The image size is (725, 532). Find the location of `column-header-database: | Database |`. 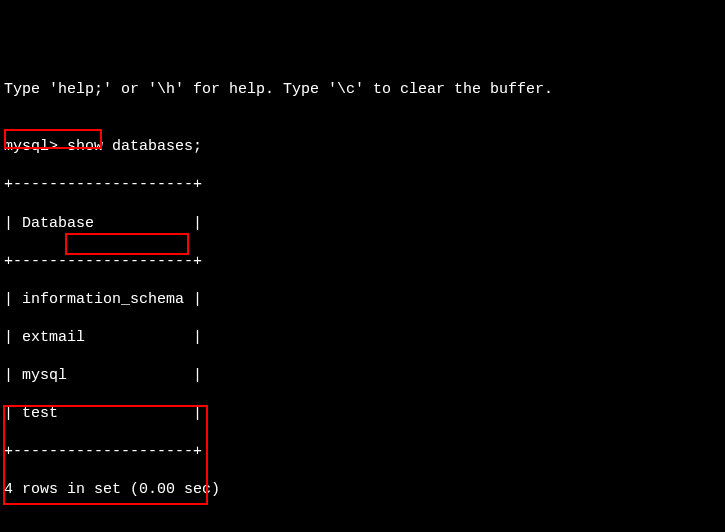

column-header-database: | Database | is located at coordinates (362, 224).